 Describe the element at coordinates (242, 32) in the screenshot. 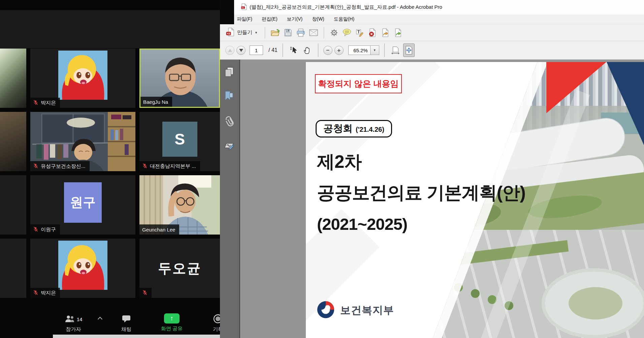

I see `create-pdf-button: 만들기 ▼` at that location.